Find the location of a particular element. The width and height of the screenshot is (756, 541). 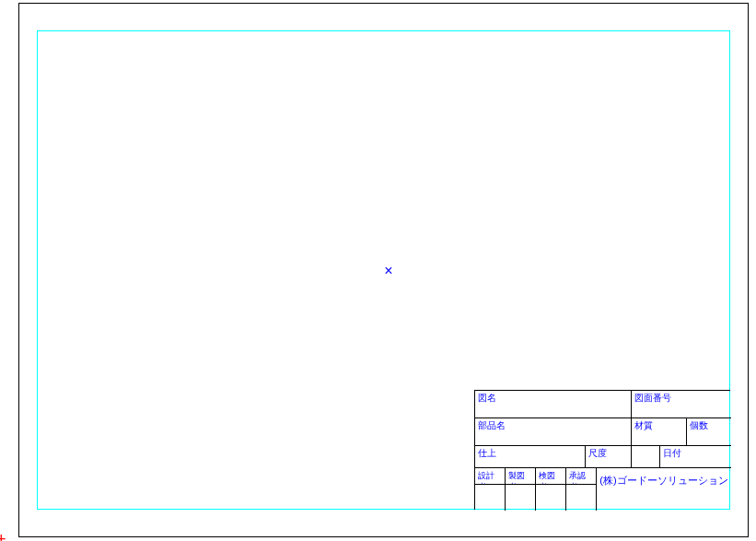

field-part-name: 部品名 is located at coordinates (553, 432).